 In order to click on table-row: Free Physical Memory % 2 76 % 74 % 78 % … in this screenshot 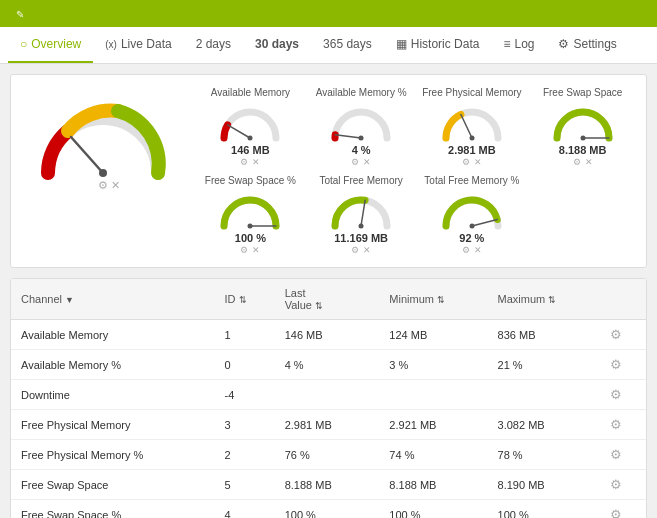, I will do `click(328, 455)`.